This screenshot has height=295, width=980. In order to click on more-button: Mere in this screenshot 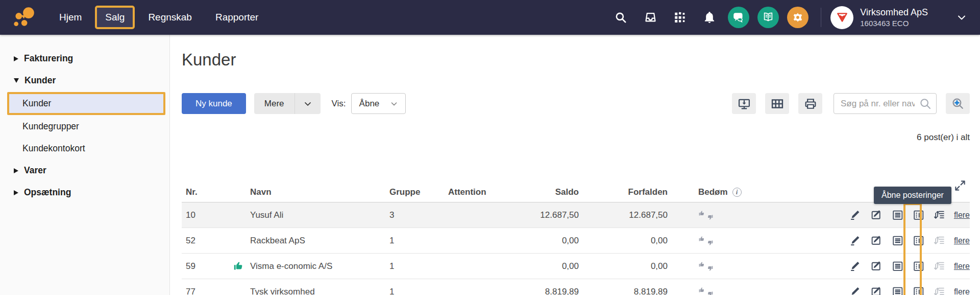, I will do `click(287, 103)`.